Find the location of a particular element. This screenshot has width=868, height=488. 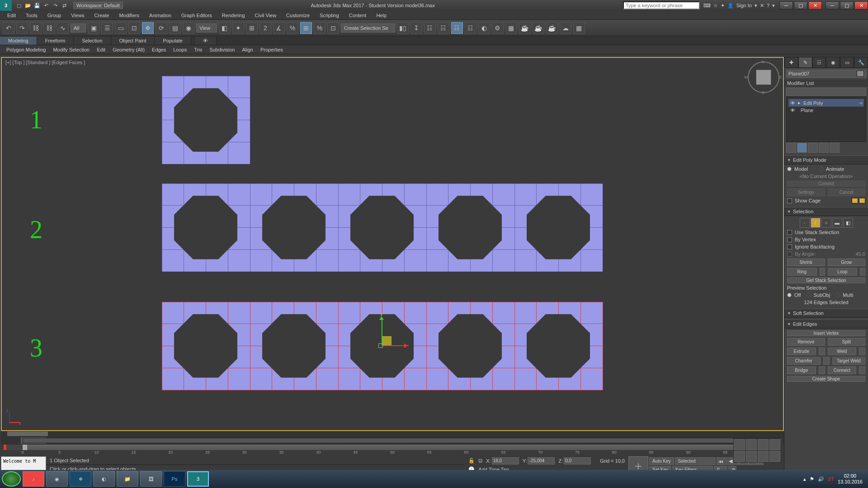

weld-button: Weld is located at coordinates (842, 352).